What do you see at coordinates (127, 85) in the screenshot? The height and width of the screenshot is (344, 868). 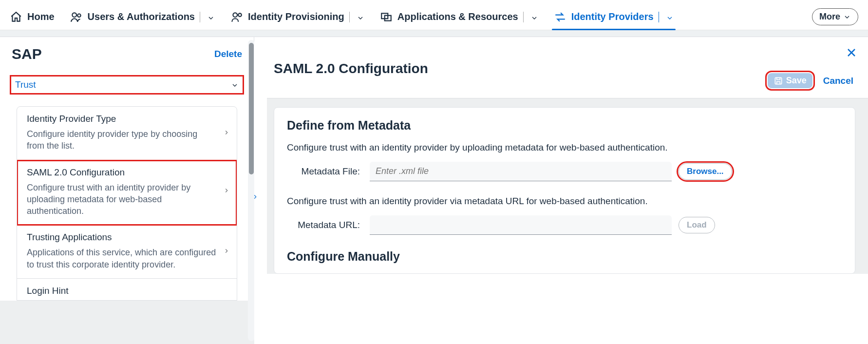 I see `section-select-trust: Trust` at bounding box center [127, 85].